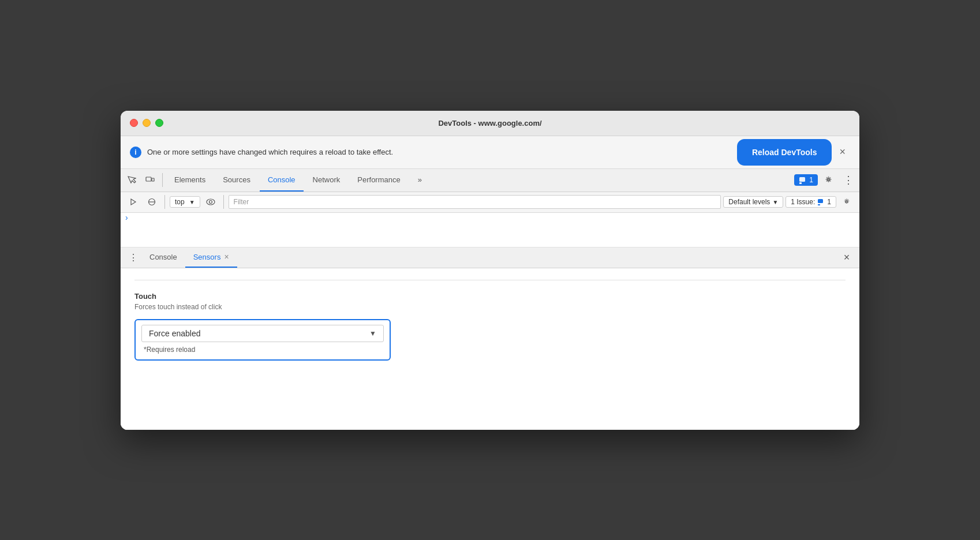  I want to click on reload-devtools-button: Reload DevTools, so click(785, 152).